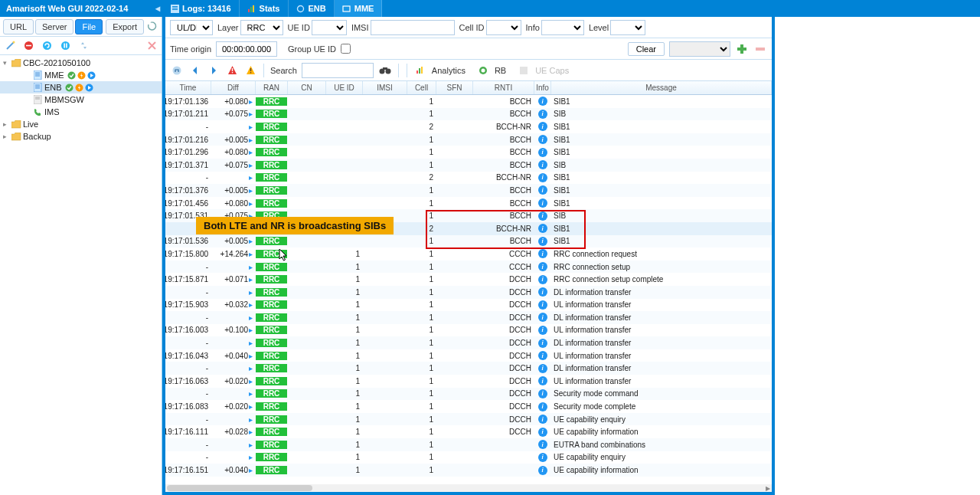 The image size is (980, 495). What do you see at coordinates (240, 488) in the screenshot?
I see `scroll-thumb` at bounding box center [240, 488].